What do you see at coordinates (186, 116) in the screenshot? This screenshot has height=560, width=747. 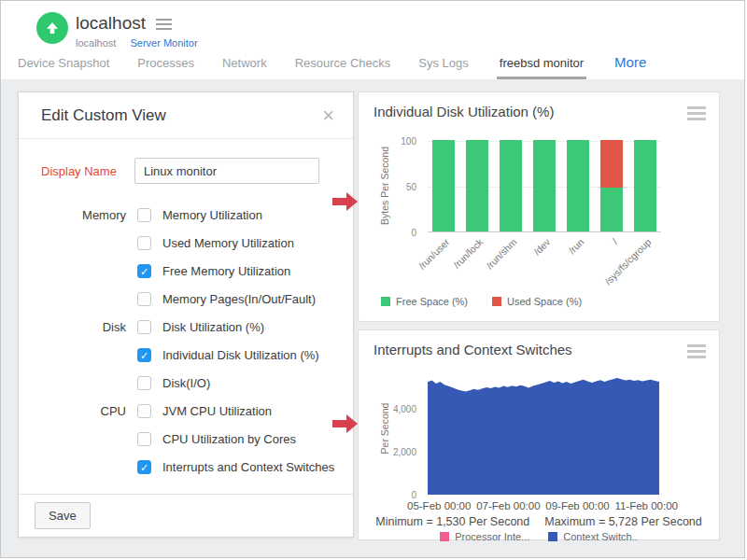 I see `modal-header: Edit Custom View ×` at bounding box center [186, 116].